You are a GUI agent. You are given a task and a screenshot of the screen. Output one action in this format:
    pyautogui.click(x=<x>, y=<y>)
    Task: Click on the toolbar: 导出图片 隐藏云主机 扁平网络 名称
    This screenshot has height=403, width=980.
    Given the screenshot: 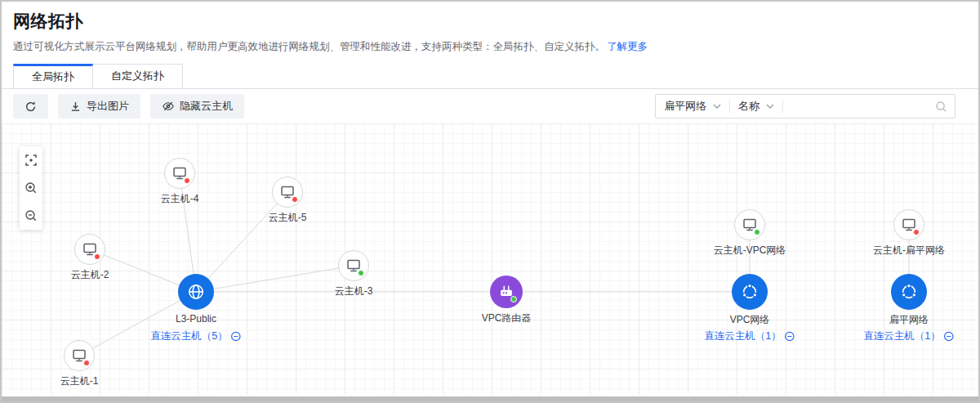 What is the action you would take?
    pyautogui.click(x=490, y=106)
    